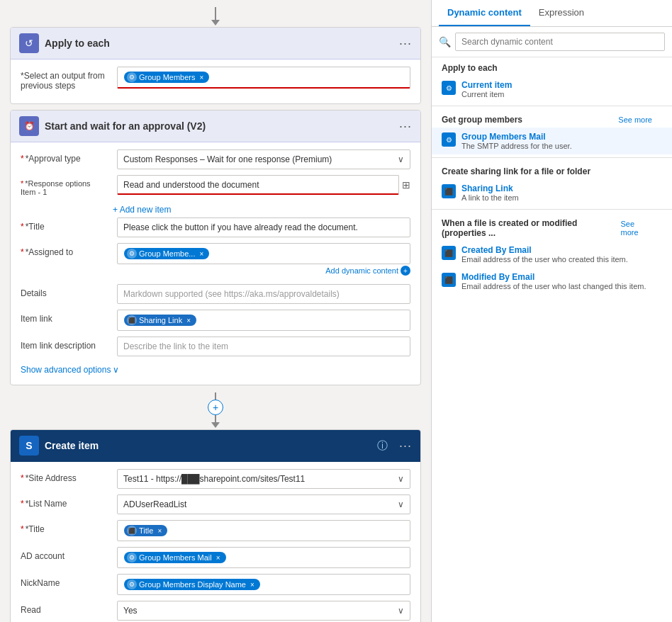  I want to click on show-advanced-btn: Show advanced options ∨, so click(215, 370).